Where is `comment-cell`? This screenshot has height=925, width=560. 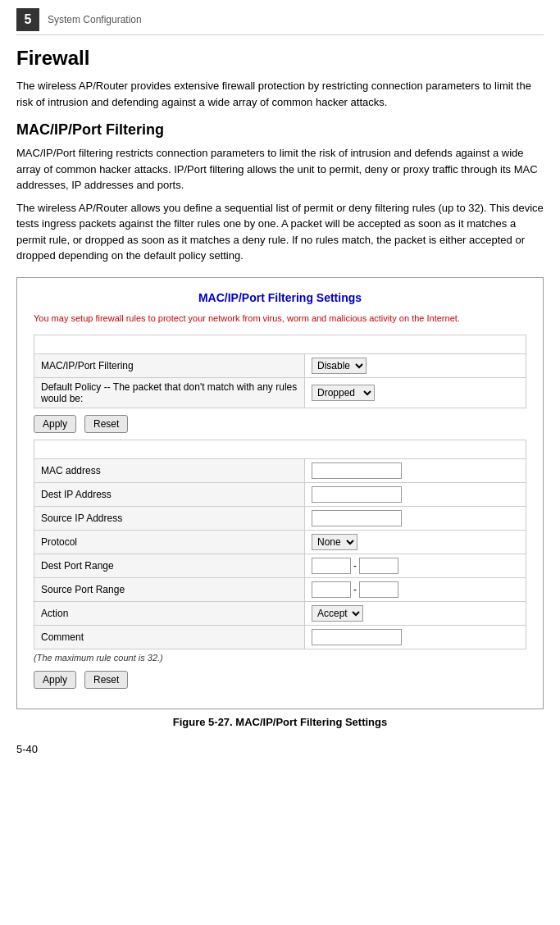
comment-cell is located at coordinates (416, 636).